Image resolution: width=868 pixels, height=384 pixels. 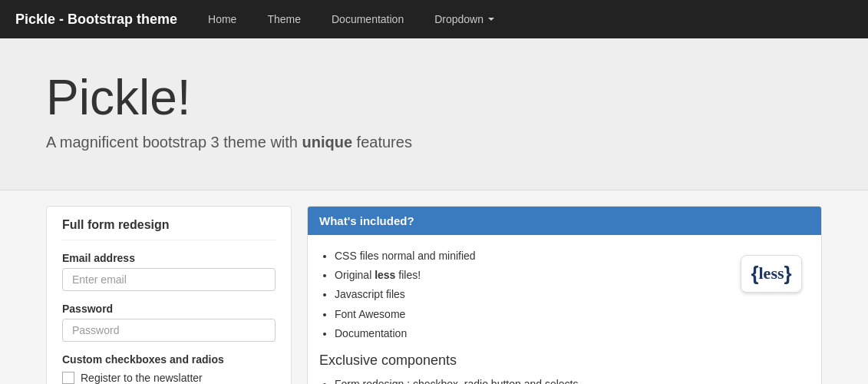 What do you see at coordinates (530, 275) in the screenshot?
I see `list-item: Original less files!` at bounding box center [530, 275].